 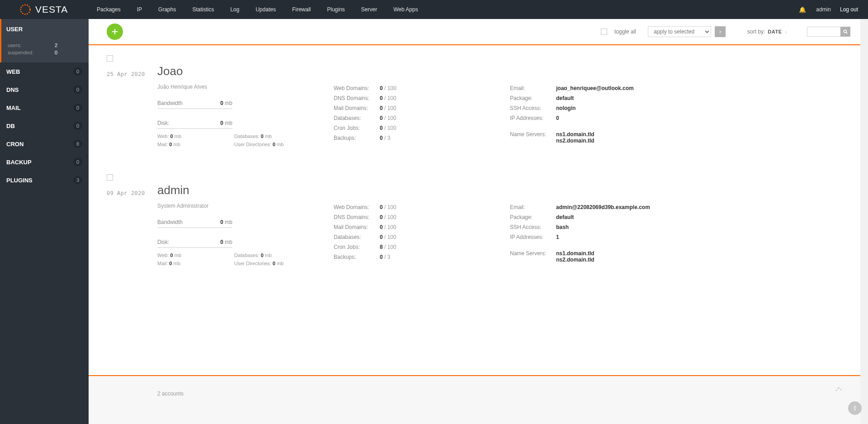 What do you see at coordinates (500, 394) in the screenshot?
I see `accounts-count: 2 accounts` at bounding box center [500, 394].